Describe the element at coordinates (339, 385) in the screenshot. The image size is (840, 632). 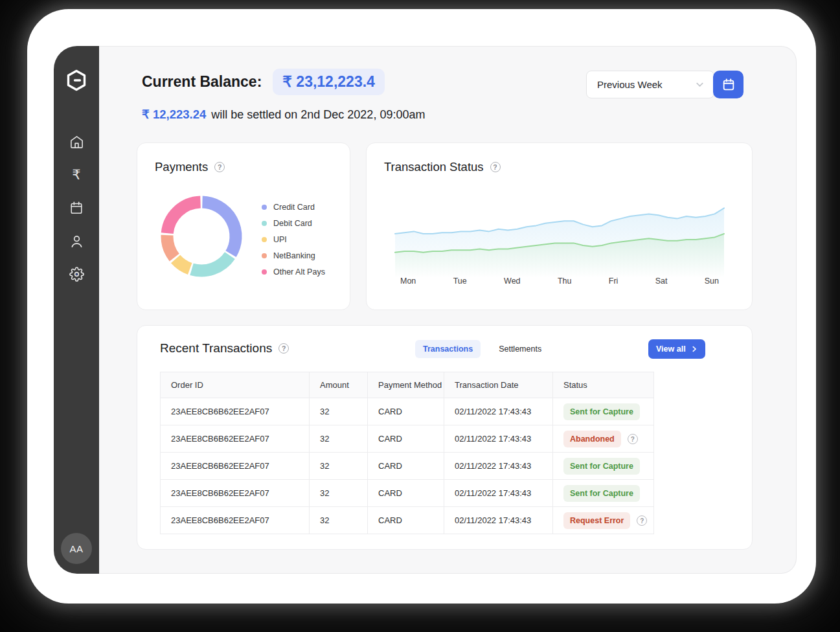
I see `column-header: Amount` at that location.